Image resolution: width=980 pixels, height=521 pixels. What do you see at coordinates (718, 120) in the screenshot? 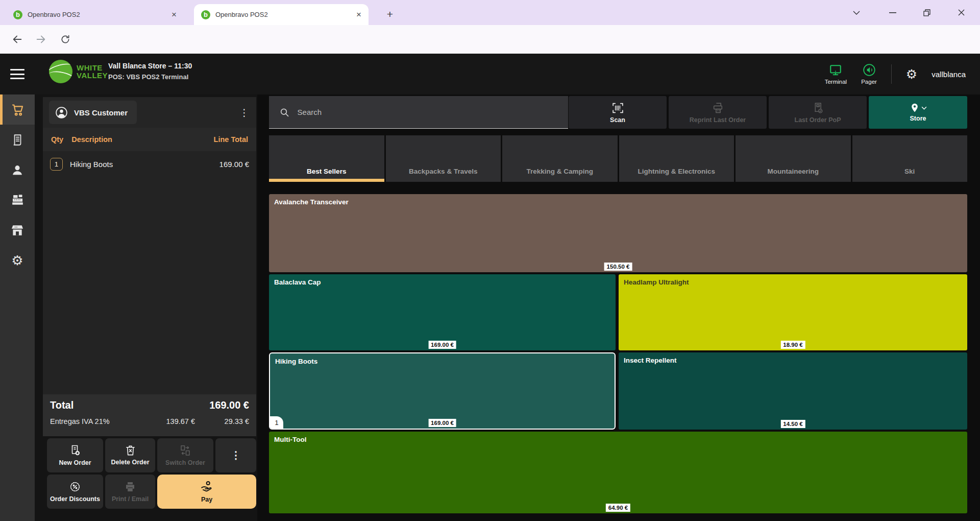
I see `reprint-last-order-label: Reprint Last Order` at bounding box center [718, 120].